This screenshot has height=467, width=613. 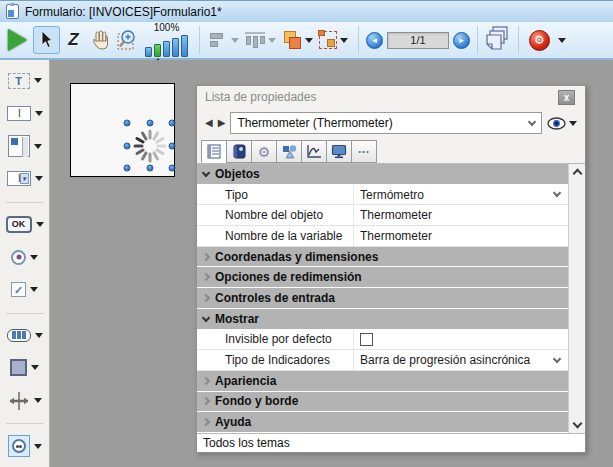 I want to click on tab-property-list, so click(x=214, y=152).